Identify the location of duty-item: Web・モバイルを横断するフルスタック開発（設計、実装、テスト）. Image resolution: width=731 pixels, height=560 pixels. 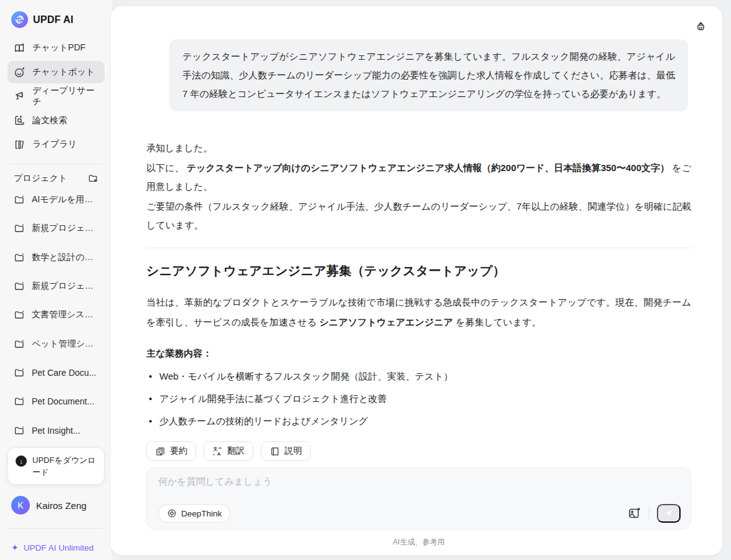
(418, 376).